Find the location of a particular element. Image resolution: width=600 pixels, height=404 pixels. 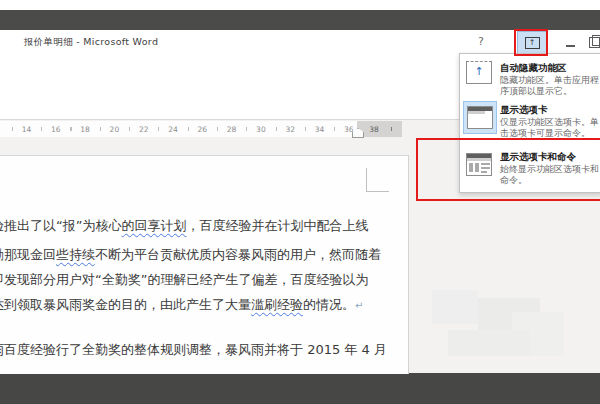

bottom-task-bar is located at coordinates (300, 388).